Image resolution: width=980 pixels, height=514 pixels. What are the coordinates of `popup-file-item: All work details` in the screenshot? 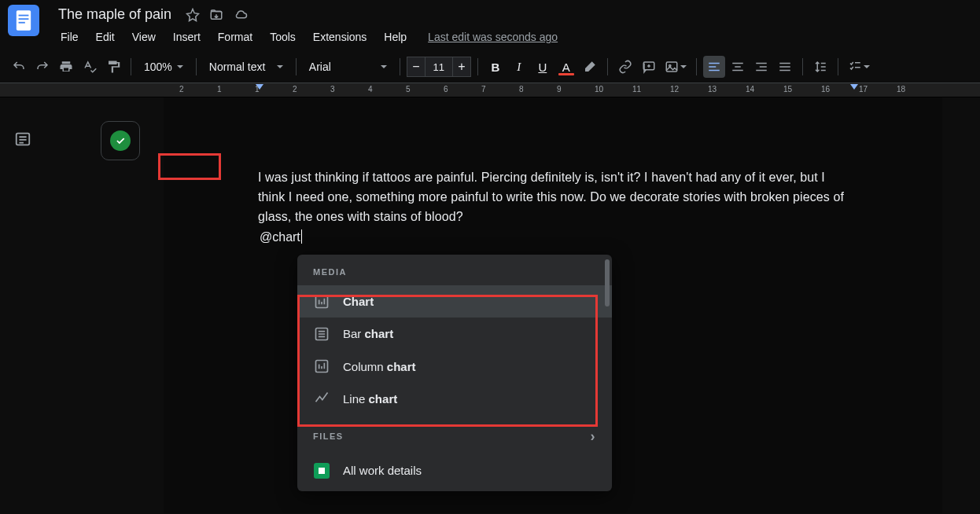 It's located at (455, 470).